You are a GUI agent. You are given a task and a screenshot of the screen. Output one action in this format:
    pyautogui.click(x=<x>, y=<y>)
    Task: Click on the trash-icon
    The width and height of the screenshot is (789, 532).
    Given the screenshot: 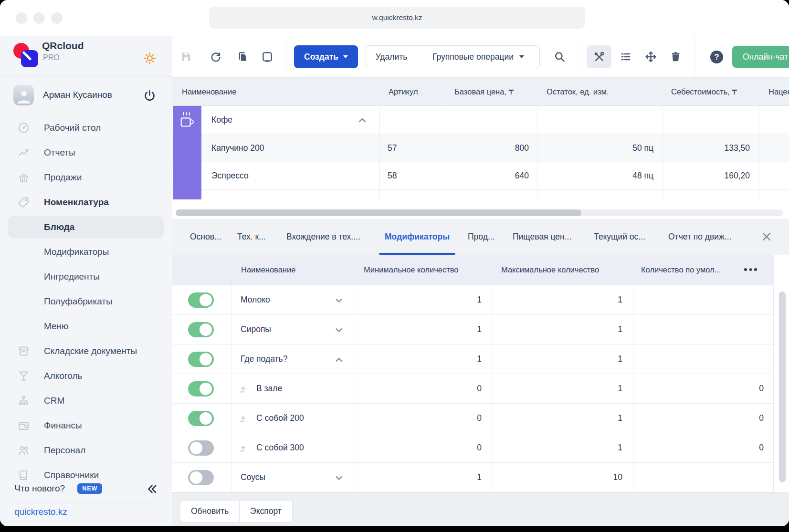 What is the action you would take?
    pyautogui.click(x=676, y=57)
    